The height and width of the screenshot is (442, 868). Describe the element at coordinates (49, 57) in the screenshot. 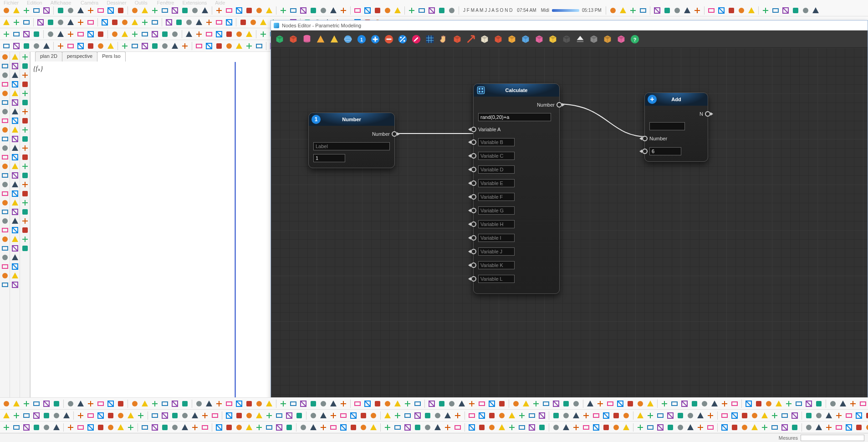

I see `tab-plan2d: plan 2D` at that location.